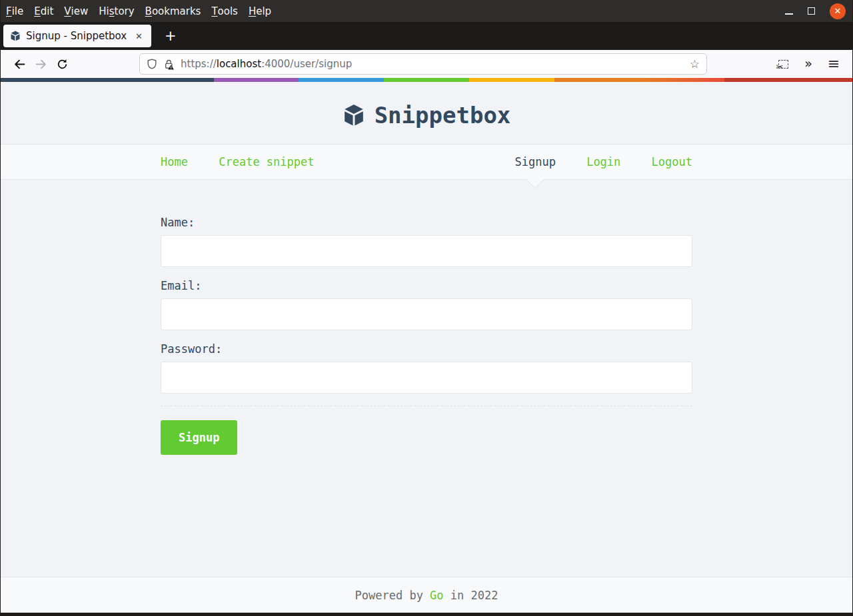 Image resolution: width=853 pixels, height=616 pixels. What do you see at coordinates (426, 162) in the screenshot?
I see `site-nav: Home Create snippet Signup Login Logout` at bounding box center [426, 162].